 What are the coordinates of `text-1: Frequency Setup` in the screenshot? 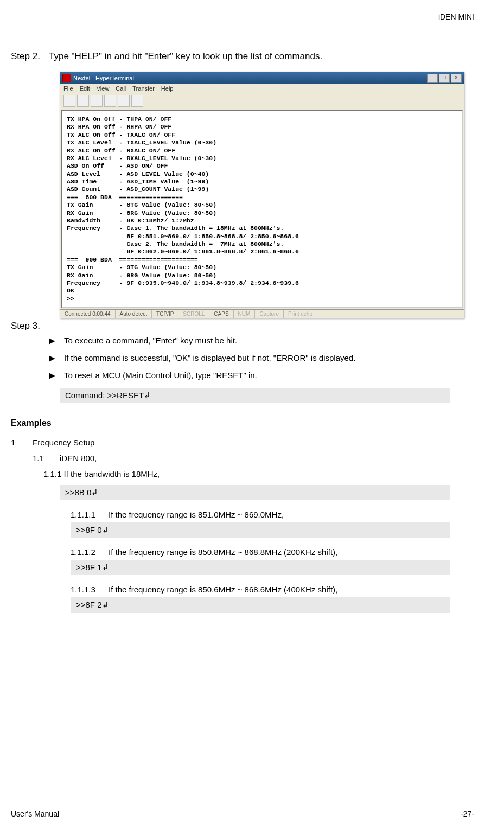 It's located at (63, 443).